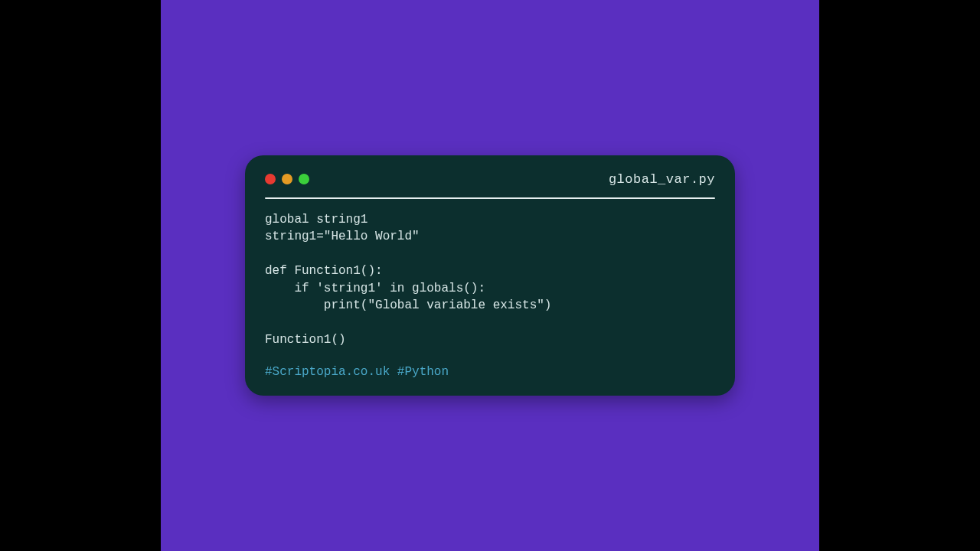 The width and height of the screenshot is (980, 551). I want to click on code-line: Function1(), so click(305, 340).